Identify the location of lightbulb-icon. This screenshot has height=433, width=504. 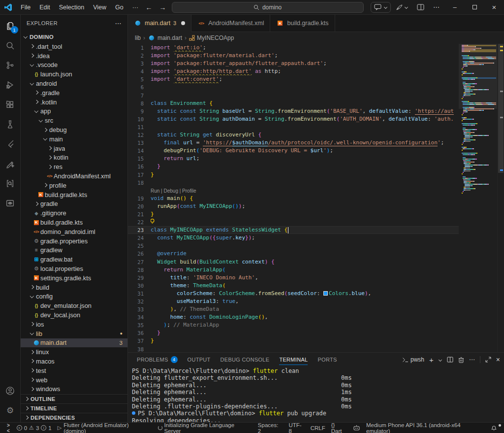
(153, 222).